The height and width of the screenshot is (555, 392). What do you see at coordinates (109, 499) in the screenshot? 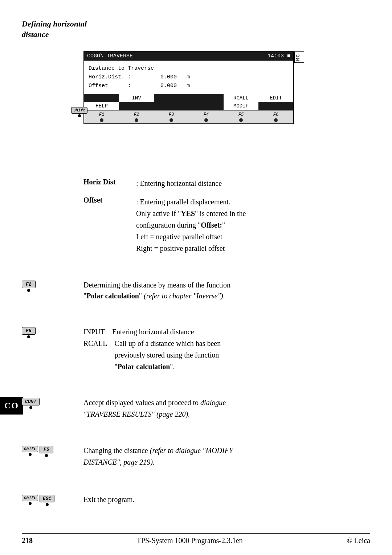
I see `annot-text-shift-esc: Exit the program.` at bounding box center [109, 499].